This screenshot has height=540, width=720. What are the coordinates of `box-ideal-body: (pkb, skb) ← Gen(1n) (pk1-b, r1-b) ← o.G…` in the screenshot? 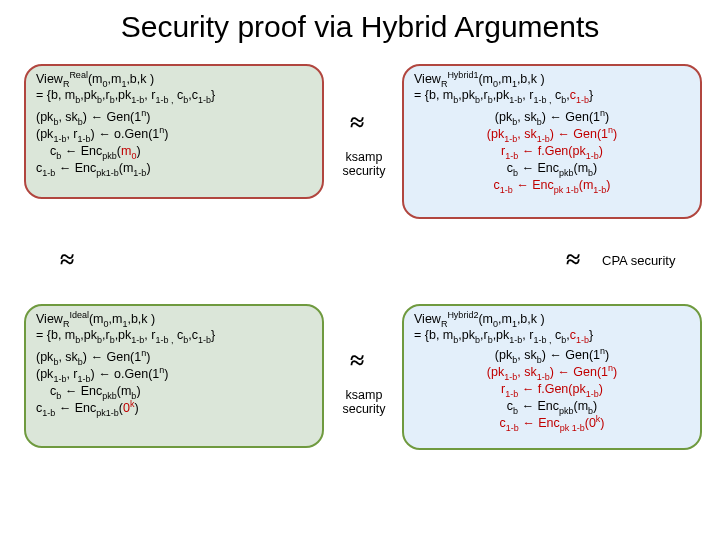 It's located at (174, 383).